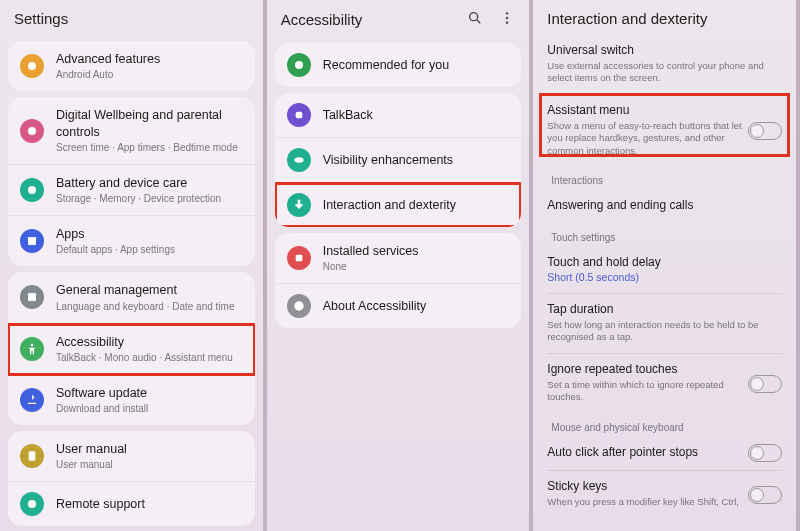 This screenshot has width=800, height=531. What do you see at coordinates (398, 306) in the screenshot?
I see `row-about-accessibility: i About Accessibility` at bounding box center [398, 306].